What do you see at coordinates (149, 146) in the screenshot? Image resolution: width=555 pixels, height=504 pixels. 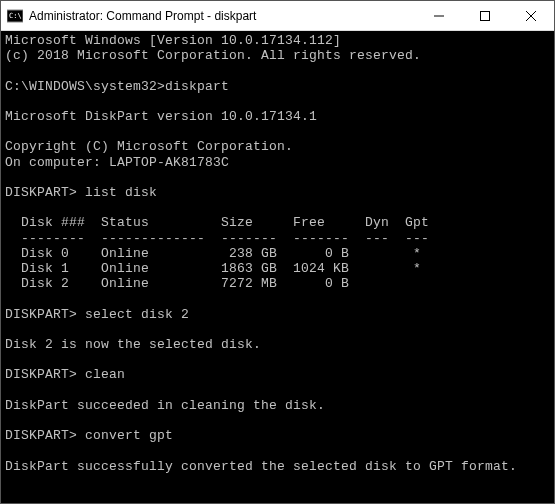 I see `diskpart-copyright: Copyright (C) Microsoft Corporation.` at bounding box center [149, 146].